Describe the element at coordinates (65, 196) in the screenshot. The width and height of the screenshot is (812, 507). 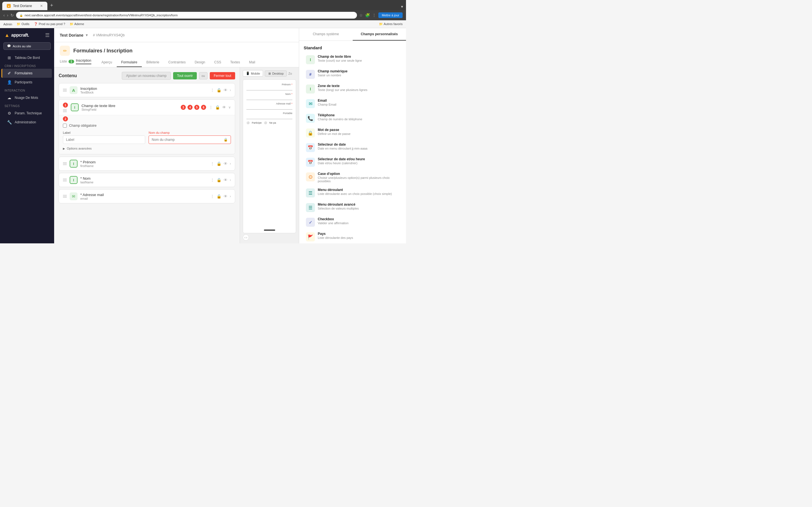
I see `drag-handle-email` at that location.